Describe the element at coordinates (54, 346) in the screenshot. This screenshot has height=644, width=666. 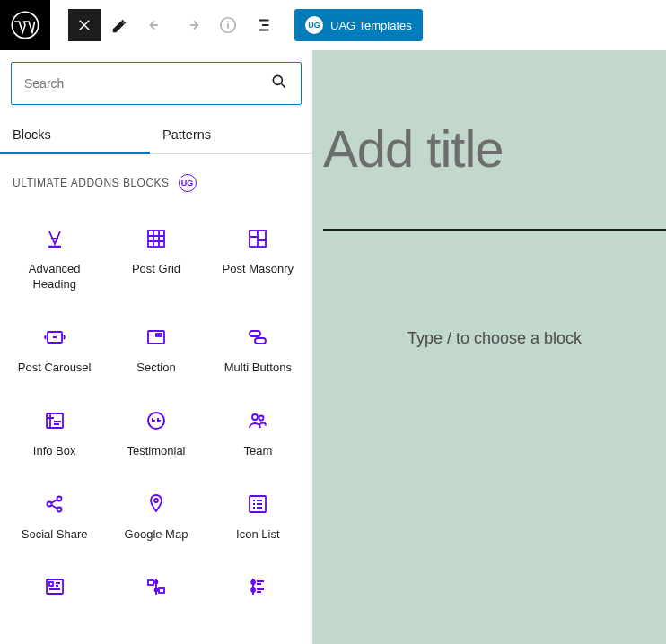
I see `block-item-post-carousel: Post Carousel` at that location.